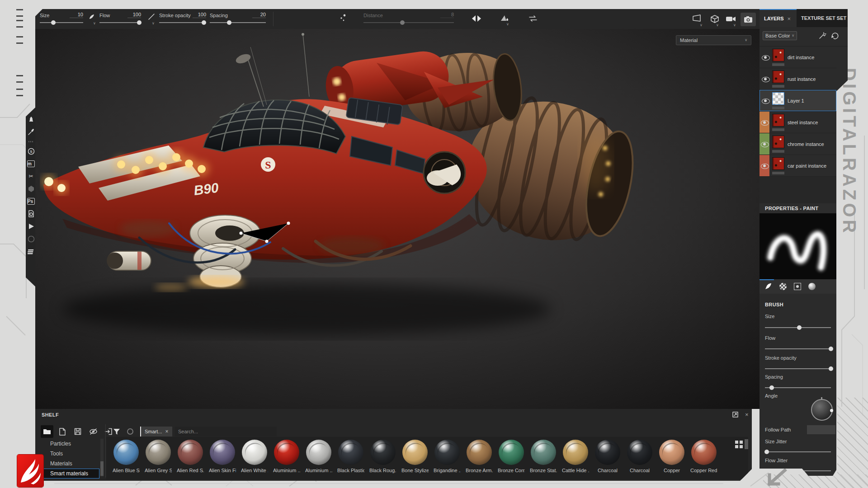  Describe the element at coordinates (713, 40) in the screenshot. I see `viewport-mode-select: Material ∨` at that location.